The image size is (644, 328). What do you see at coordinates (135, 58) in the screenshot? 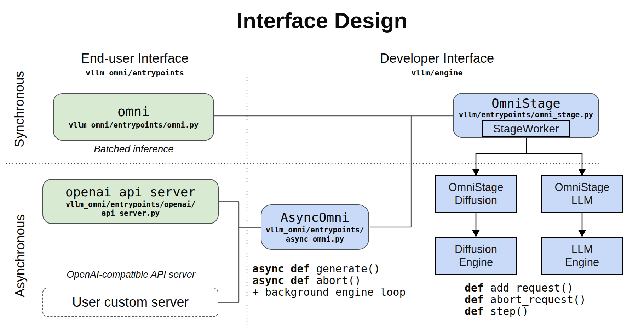
I see `end-user-interface-heading: End-user Interface` at bounding box center [135, 58].